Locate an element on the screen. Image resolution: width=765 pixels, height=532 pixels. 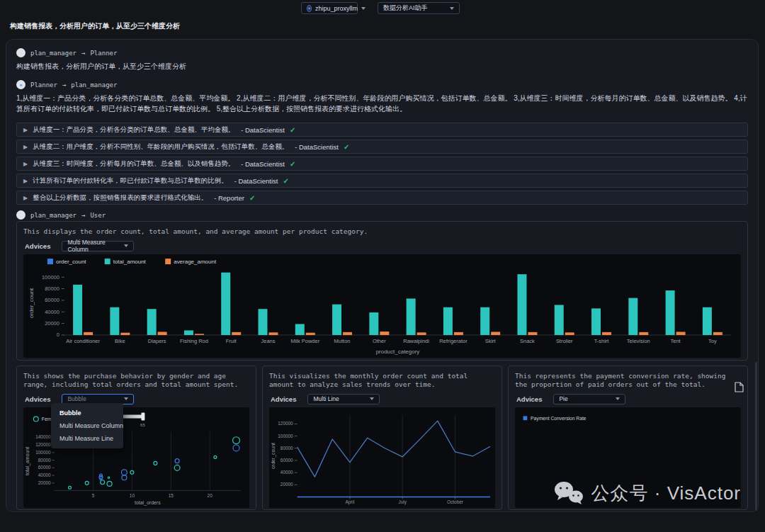
task-row: ▶ 从维度三：时间维度，分析每月的订单数、总金额、以及销售趋势。 - DataS… is located at coordinates (382, 164).